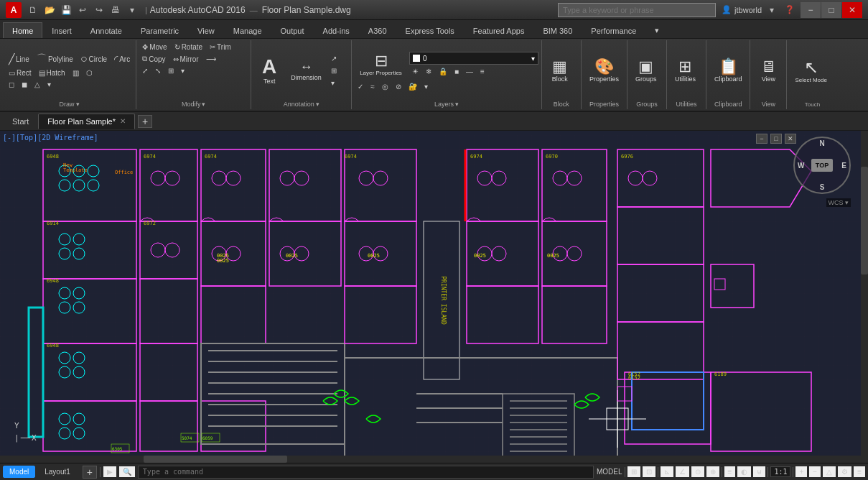  What do you see at coordinates (470, 72) in the screenshot?
I see `layer-linetype-icon: —` at bounding box center [470, 72].